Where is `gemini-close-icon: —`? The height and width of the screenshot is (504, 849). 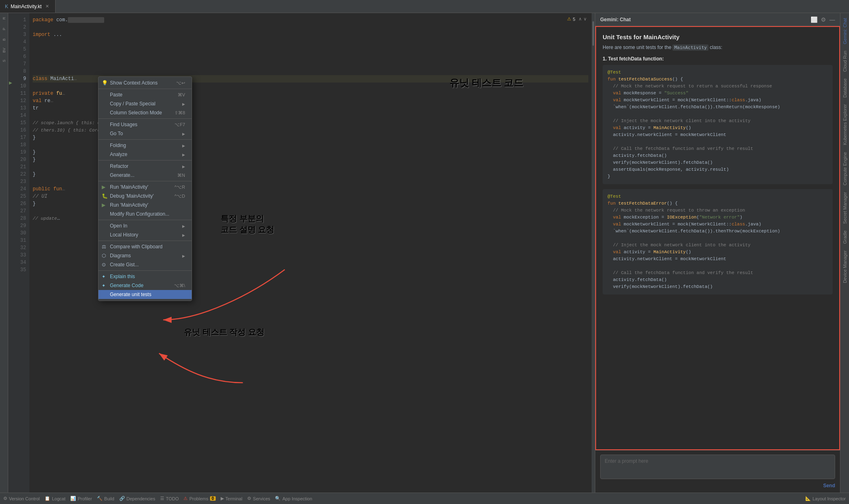
gemini-close-icon: — is located at coordinates (832, 20).